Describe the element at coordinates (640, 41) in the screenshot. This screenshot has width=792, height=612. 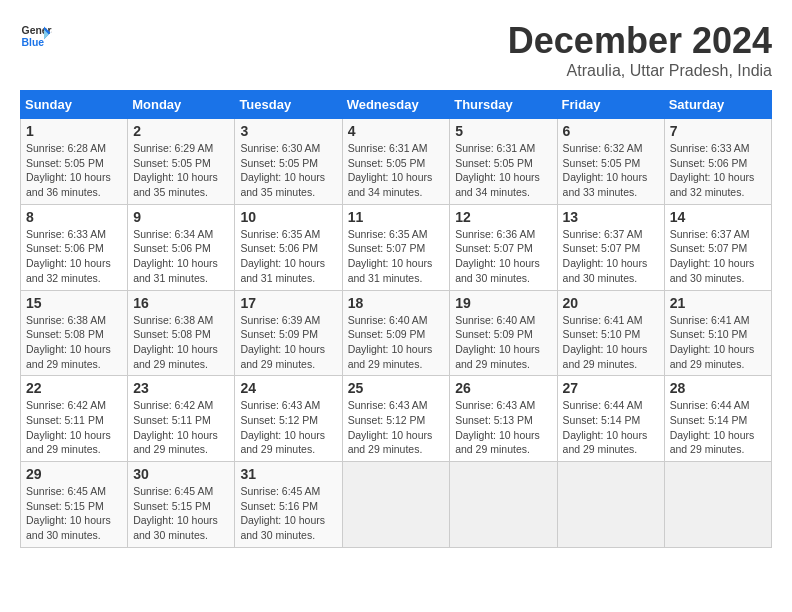
I see `month-title: December 2024` at that location.